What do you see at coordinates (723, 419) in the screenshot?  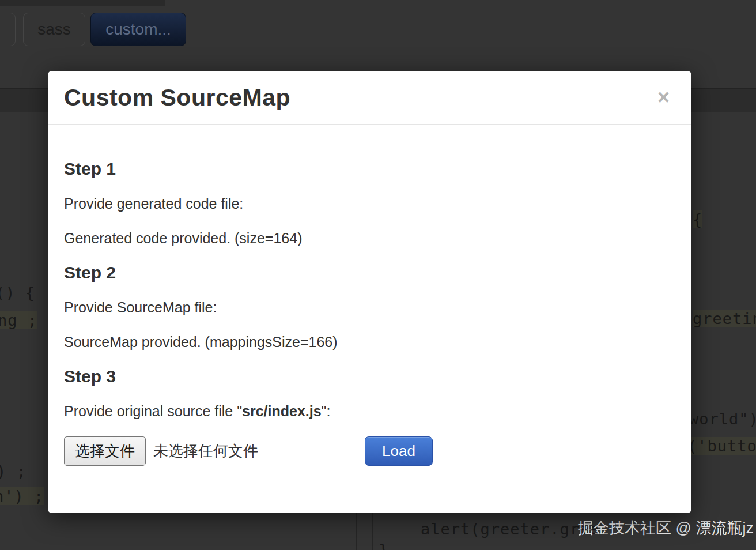 I see `code-fragment: world")` at bounding box center [723, 419].